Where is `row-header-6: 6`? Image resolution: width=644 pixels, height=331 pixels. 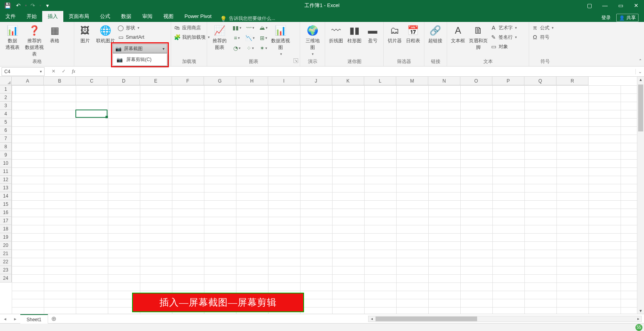 row-header-6: 6 is located at coordinates (6, 131).